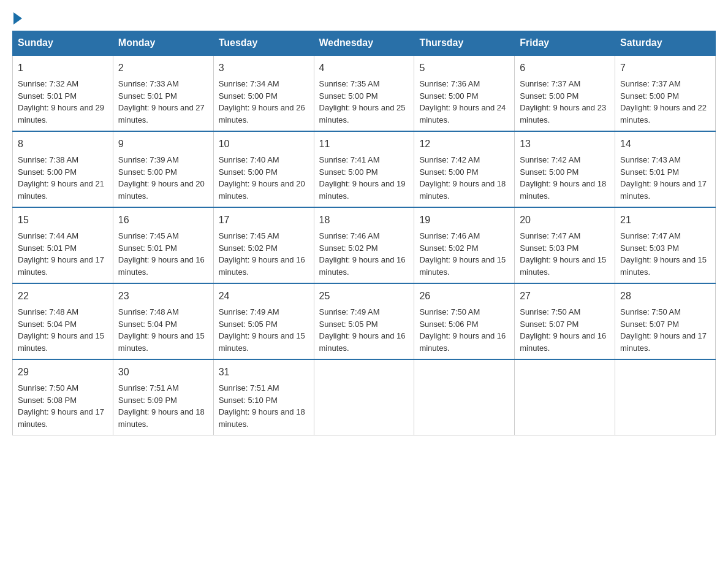 The image size is (728, 563). What do you see at coordinates (63, 245) in the screenshot?
I see `calendar-cell: 15Sunrise: 7:44 AMSunset: 5:01 PMDayligh…` at bounding box center [63, 245].